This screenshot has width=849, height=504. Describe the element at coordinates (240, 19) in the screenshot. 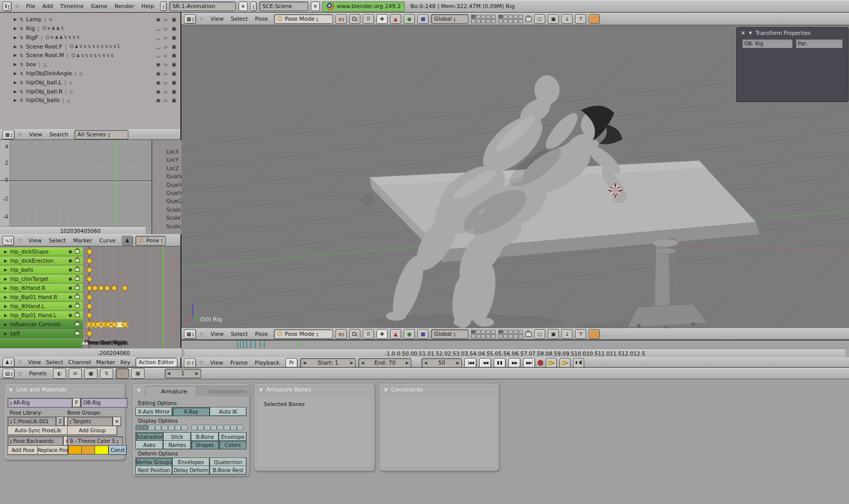

I see `viewport-menu-item: Select` at that location.